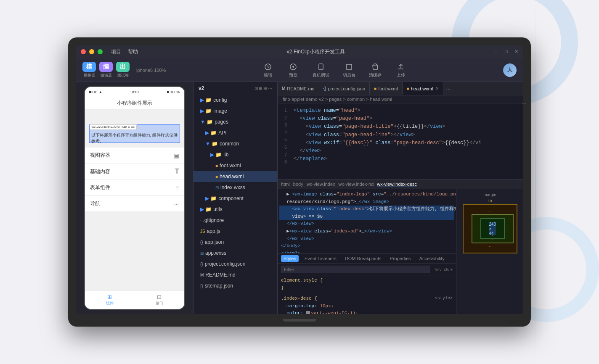  What do you see at coordinates (356, 269) in the screenshot?
I see `filter-input` at bounding box center [356, 269].